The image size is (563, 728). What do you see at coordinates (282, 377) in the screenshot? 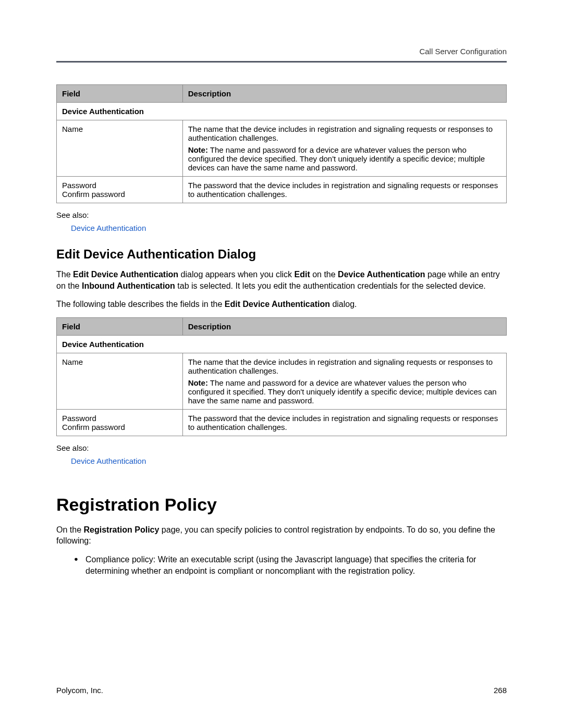
I see `table-device-auth-2: Field Description Device Authentication …` at bounding box center [282, 377].